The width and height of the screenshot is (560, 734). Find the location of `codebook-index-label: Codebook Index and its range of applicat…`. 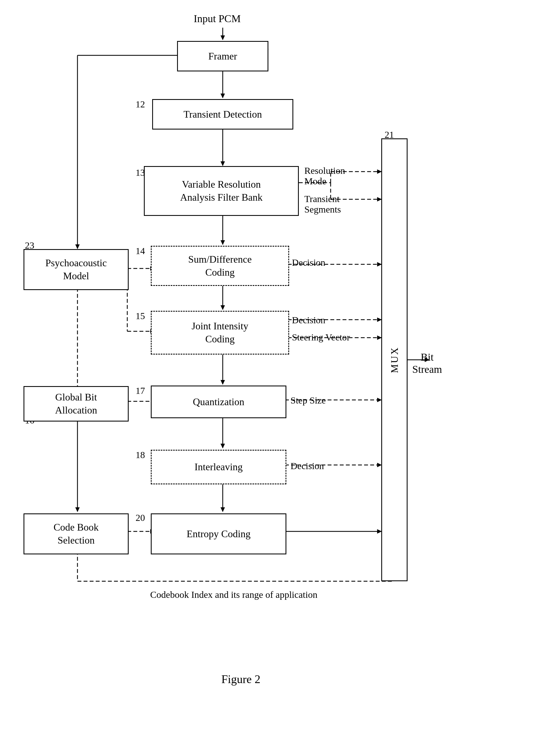

codebook-index-label: Codebook Index and its range of applicat… is located at coordinates (234, 595).